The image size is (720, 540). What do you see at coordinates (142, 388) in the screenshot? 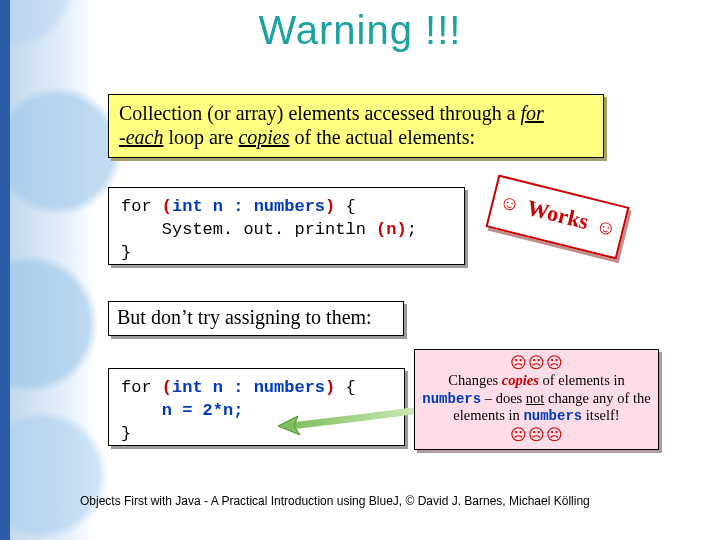
I see `c2l1a: for` at bounding box center [142, 388].